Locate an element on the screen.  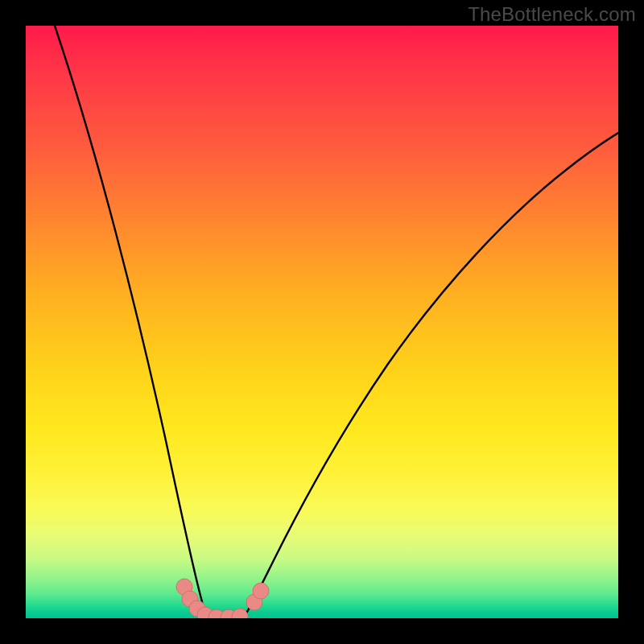
valley-markers is located at coordinates (222, 599).